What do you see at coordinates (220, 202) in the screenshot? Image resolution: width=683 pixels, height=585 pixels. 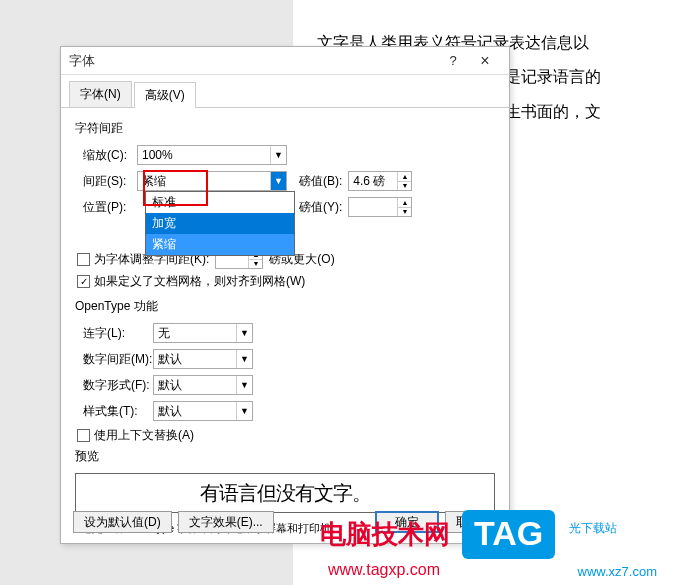 I see `dropdown-option-standard: 标准` at bounding box center [220, 202].